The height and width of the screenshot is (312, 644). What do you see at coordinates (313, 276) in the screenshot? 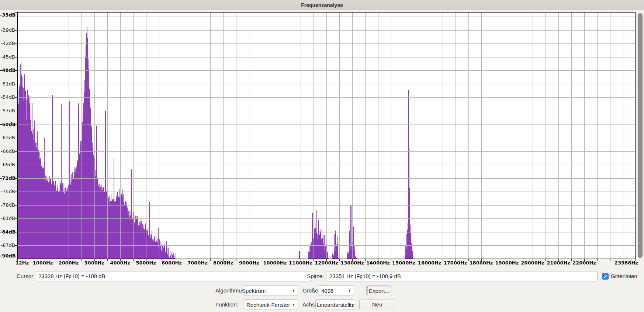
I see `peak-label: Spitze:` at bounding box center [313, 276].